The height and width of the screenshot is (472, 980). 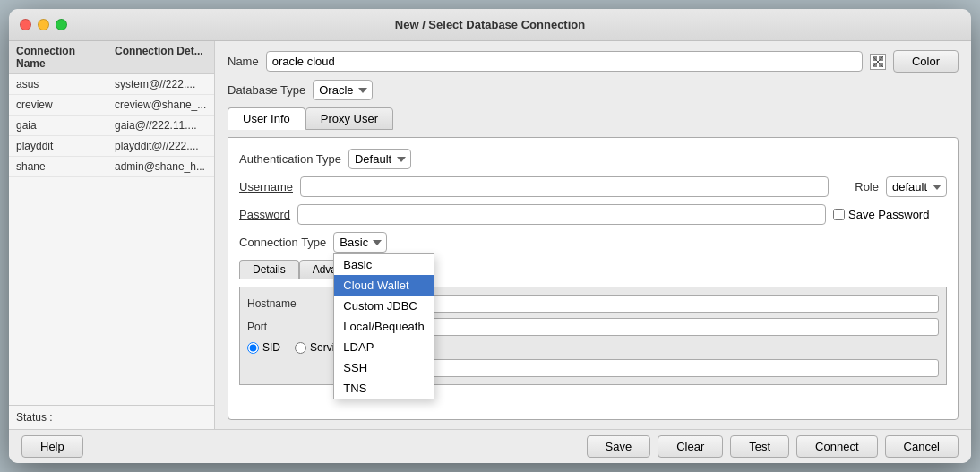 What do you see at coordinates (58, 84) in the screenshot?
I see `sidebar-cell-name: asus` at bounding box center [58, 84].